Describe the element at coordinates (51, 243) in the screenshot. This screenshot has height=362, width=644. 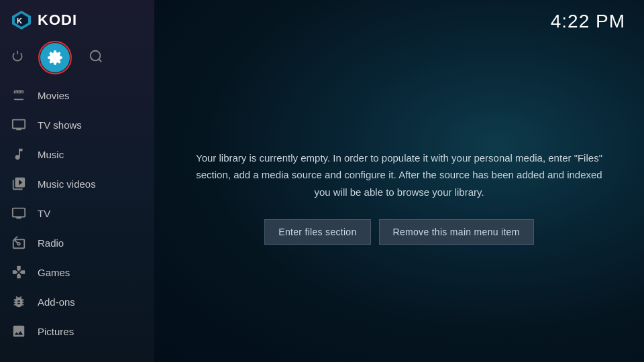
I see `radio-label: Radio` at that location.